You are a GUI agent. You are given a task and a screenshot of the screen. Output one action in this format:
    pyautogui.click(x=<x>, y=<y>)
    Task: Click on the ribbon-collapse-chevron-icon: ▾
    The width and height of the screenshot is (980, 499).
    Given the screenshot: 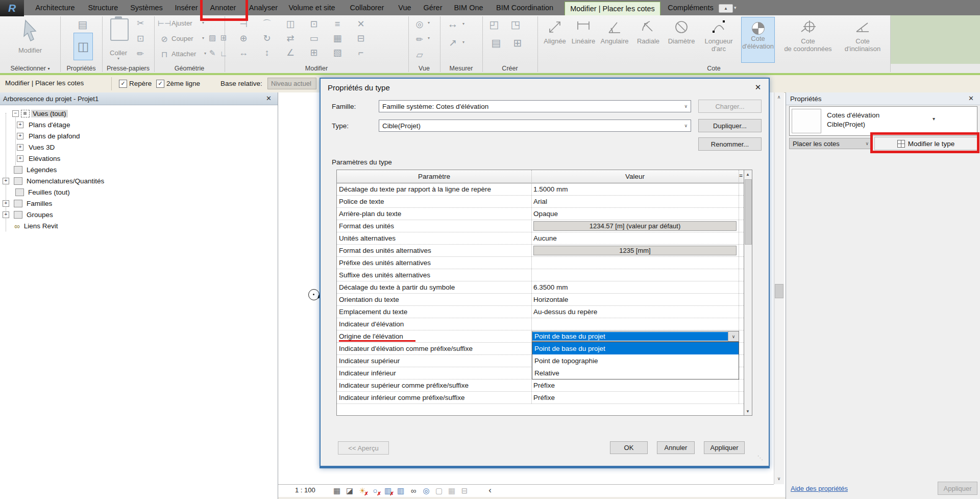 What is the action you would take?
    pyautogui.click(x=735, y=8)
    